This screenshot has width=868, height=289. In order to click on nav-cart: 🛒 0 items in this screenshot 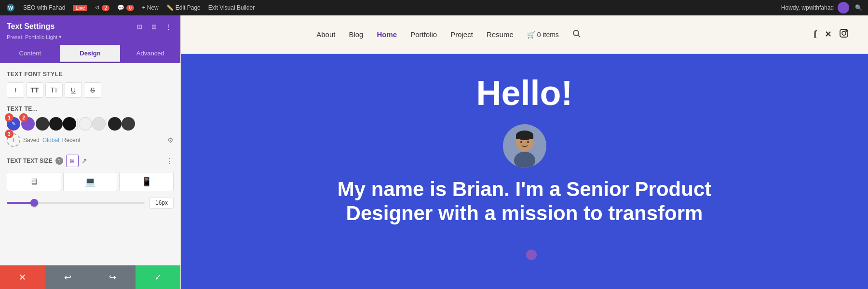, I will do `click(543, 35)`.